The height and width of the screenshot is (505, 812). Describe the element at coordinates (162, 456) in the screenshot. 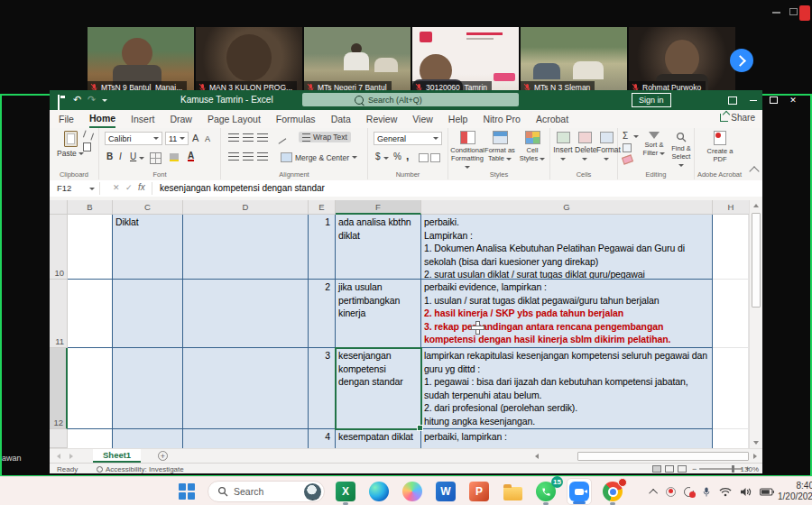

I see `add-sheet-icon: +` at that location.